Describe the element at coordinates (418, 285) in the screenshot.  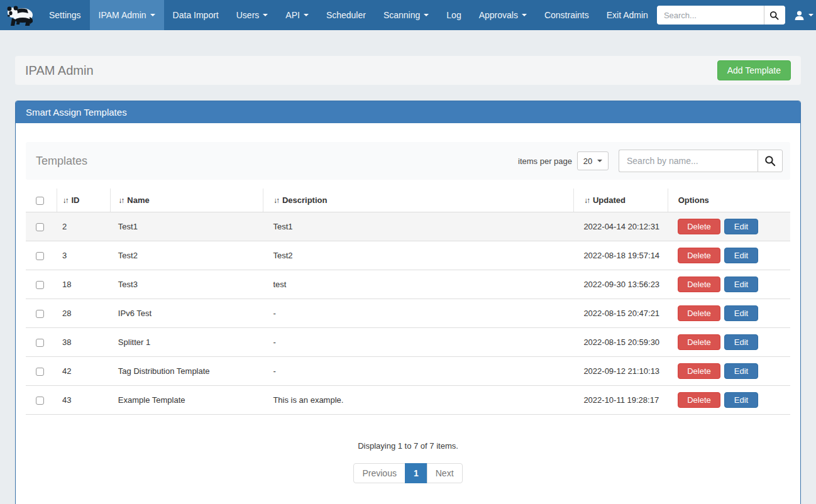
I see `cell-description: test` at that location.